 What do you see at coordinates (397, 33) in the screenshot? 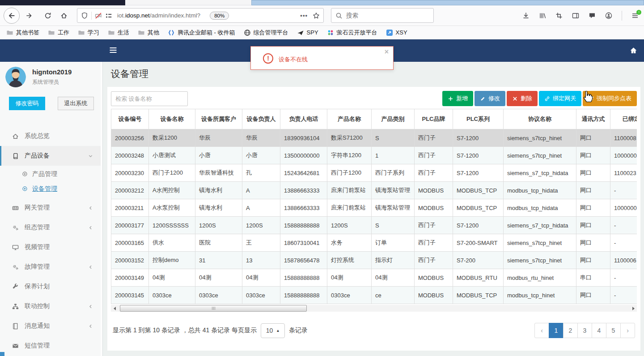
I see `bookmark-item: XSY` at bounding box center [397, 33].